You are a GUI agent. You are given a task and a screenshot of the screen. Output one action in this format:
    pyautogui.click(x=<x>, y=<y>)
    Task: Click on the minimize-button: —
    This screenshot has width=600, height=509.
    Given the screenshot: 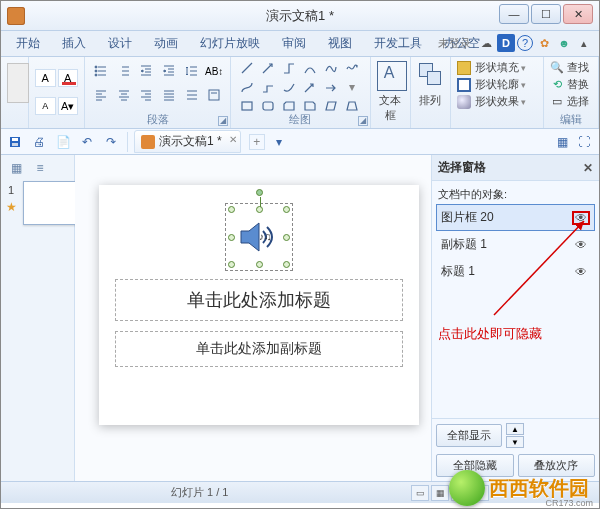 What is the action you would take?
    pyautogui.click(x=514, y=14)
    